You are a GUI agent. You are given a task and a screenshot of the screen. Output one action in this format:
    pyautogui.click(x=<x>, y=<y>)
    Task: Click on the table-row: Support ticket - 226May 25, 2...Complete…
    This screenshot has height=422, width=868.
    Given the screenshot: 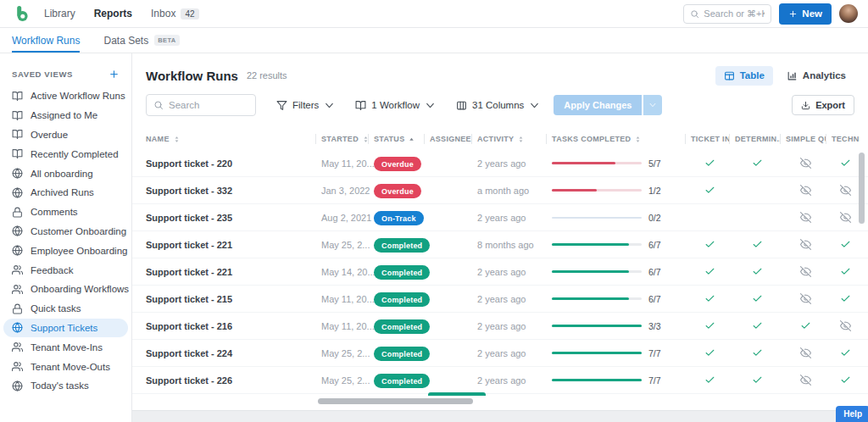 What is the action you would take?
    pyautogui.click(x=500, y=380)
    